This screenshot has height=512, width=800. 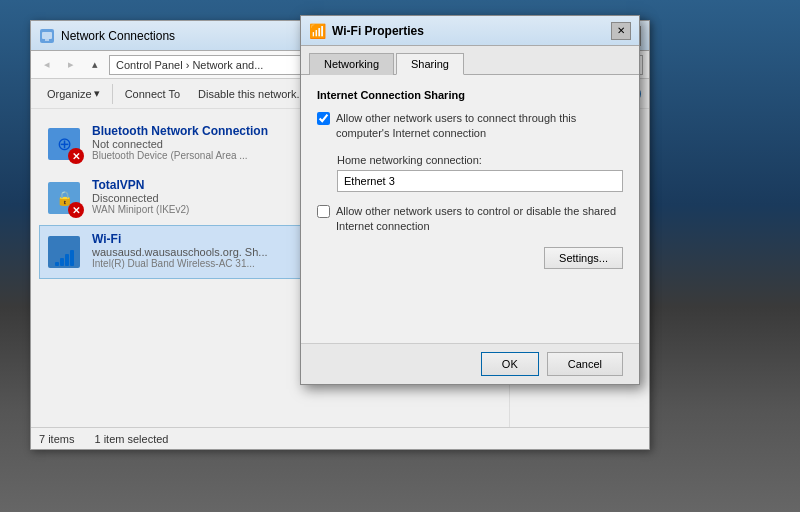 What do you see at coordinates (621, 31) in the screenshot?
I see `dialog-close-button: ✕` at bounding box center [621, 31].